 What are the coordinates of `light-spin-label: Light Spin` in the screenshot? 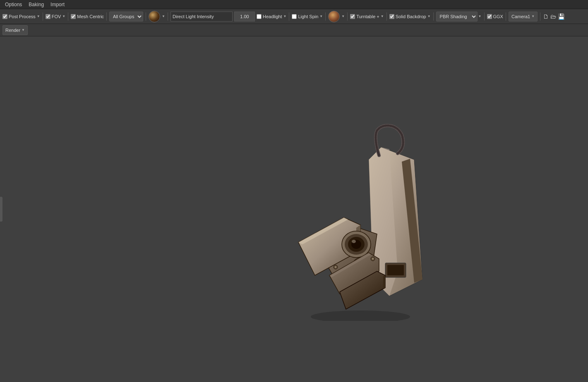 It's located at (308, 17).